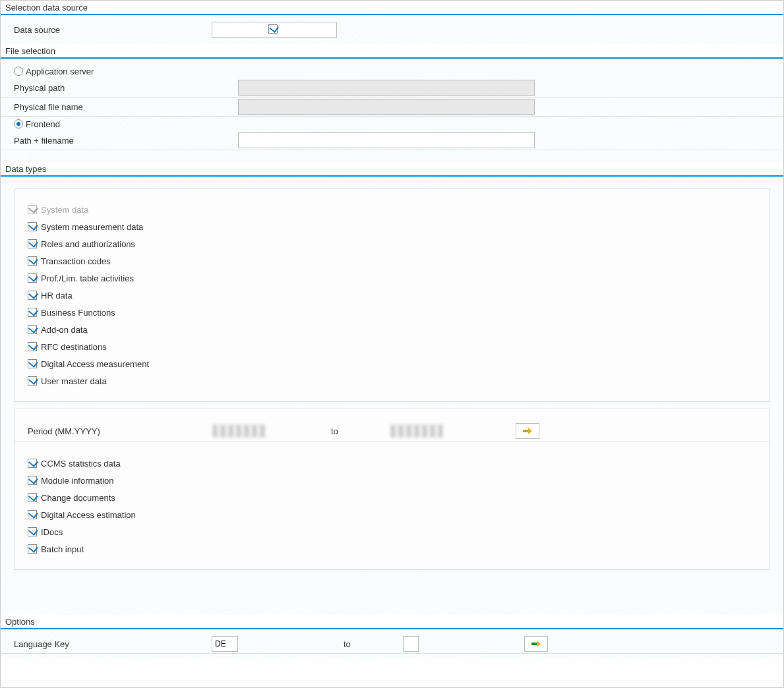  What do you see at coordinates (74, 381) in the screenshot?
I see `label-user-master-data: User master data` at bounding box center [74, 381].